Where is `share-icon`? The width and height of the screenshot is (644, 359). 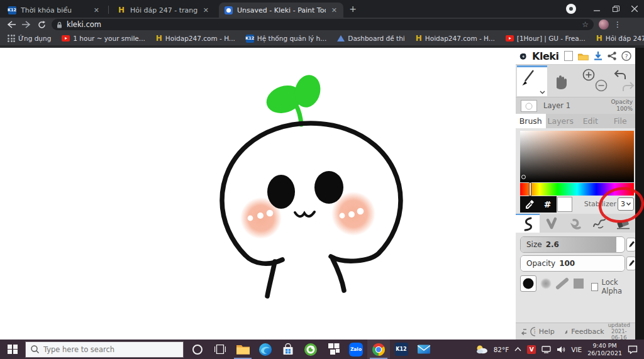 share-icon is located at coordinates (612, 56).